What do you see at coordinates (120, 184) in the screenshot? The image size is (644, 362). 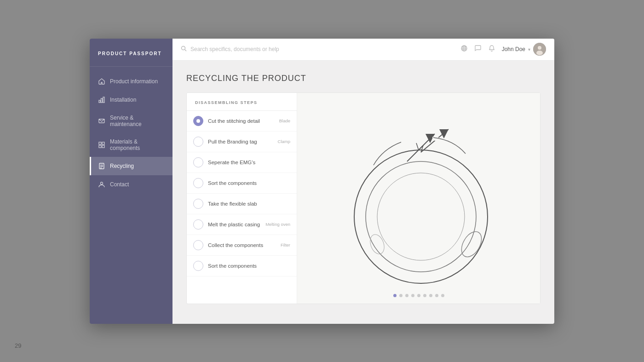 I see `sidebar-item-label: Contact` at bounding box center [120, 184].